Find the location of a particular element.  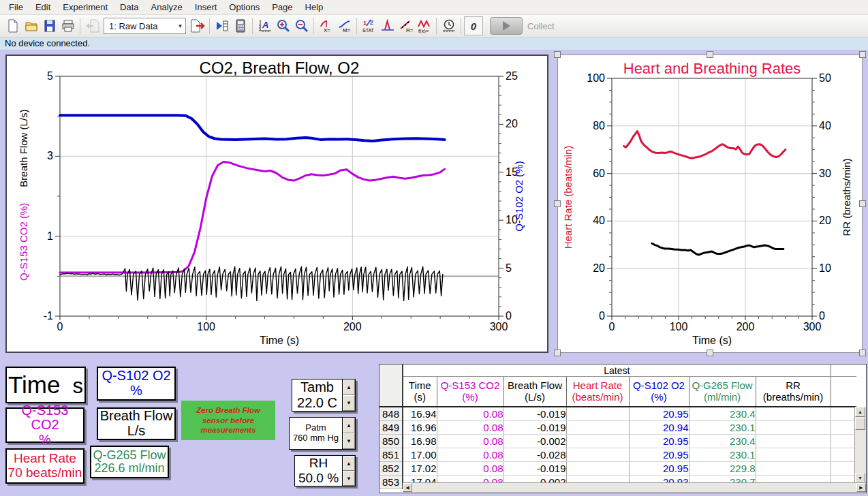

patm-down-button: ▼ is located at coordinates (349, 441).